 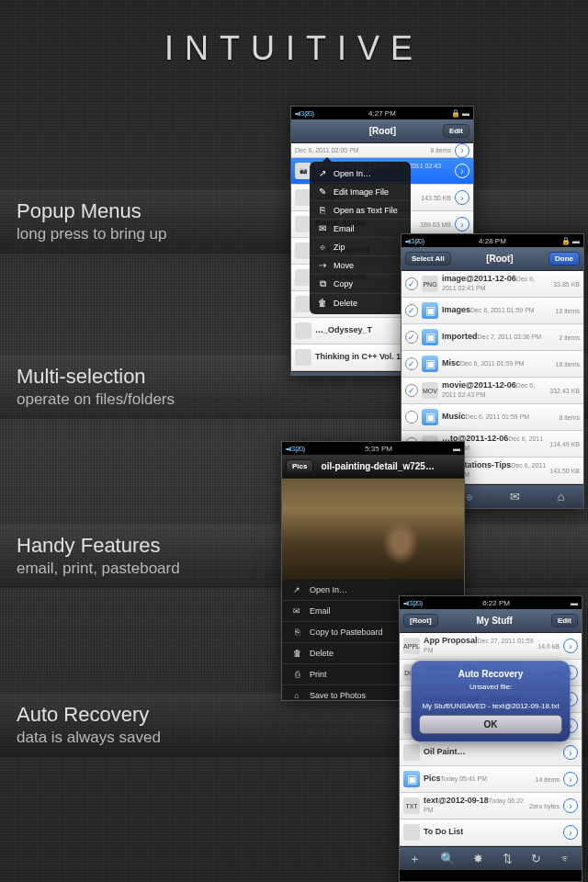 I want to click on toolbar-icon: ✉, so click(x=514, y=496).